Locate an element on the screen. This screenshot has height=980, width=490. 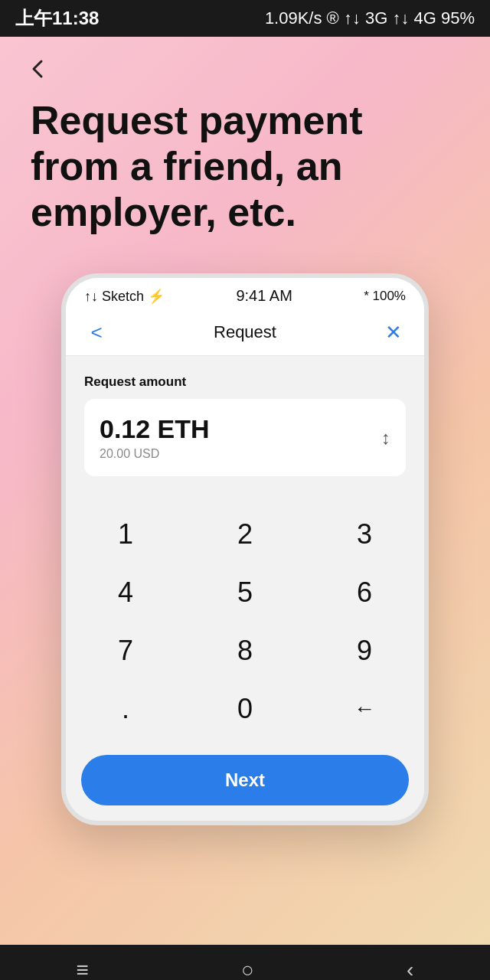
status-right: 1.09K/s ® ↑↓ 3G ↑↓ 4G 95% is located at coordinates (370, 18).